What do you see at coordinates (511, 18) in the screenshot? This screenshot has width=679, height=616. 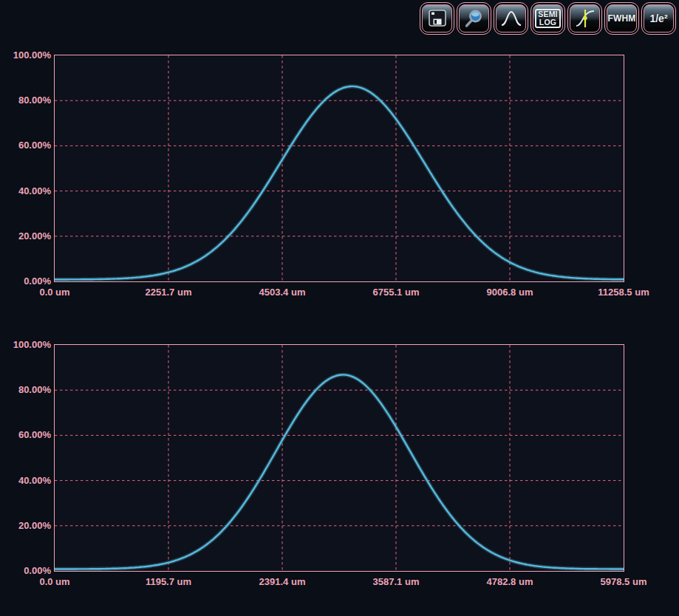 I see `profile-button` at bounding box center [511, 18].